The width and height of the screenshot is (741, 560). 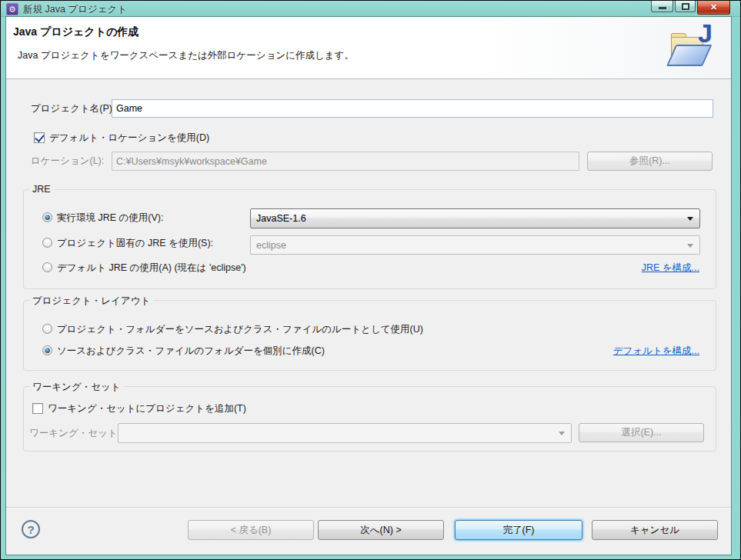 What do you see at coordinates (476, 245) in the screenshot?
I see `project-specific-jre-combo: eclipse` at bounding box center [476, 245].